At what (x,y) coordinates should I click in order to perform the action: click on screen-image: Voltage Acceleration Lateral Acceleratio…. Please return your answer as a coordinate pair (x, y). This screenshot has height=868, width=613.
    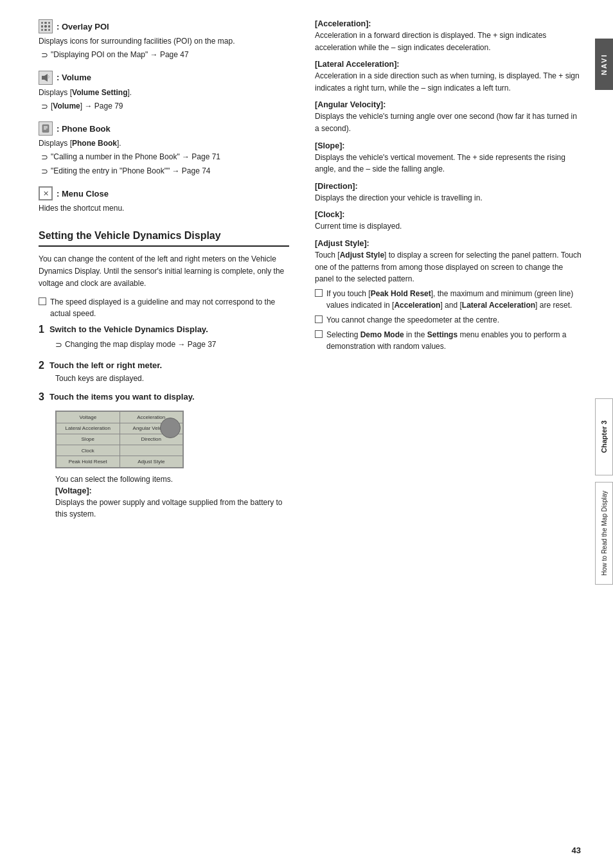
    Looking at the image, I should click on (120, 439).